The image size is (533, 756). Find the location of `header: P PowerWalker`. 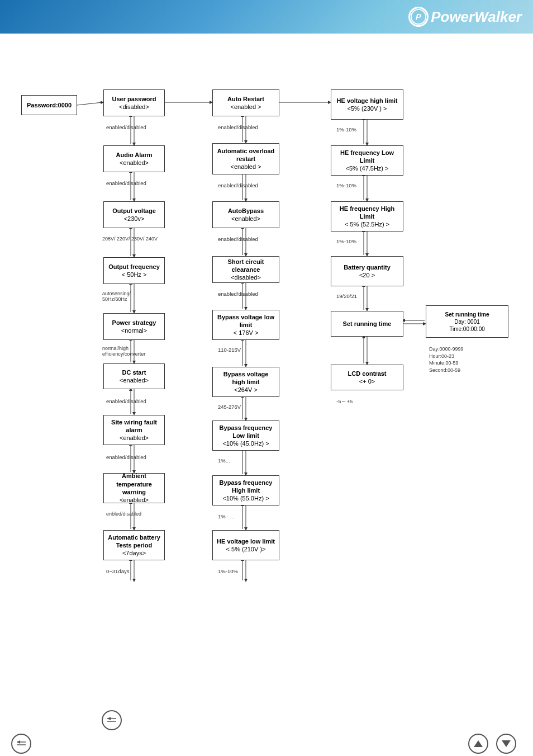

header: P PowerWalker is located at coordinates (266, 17).